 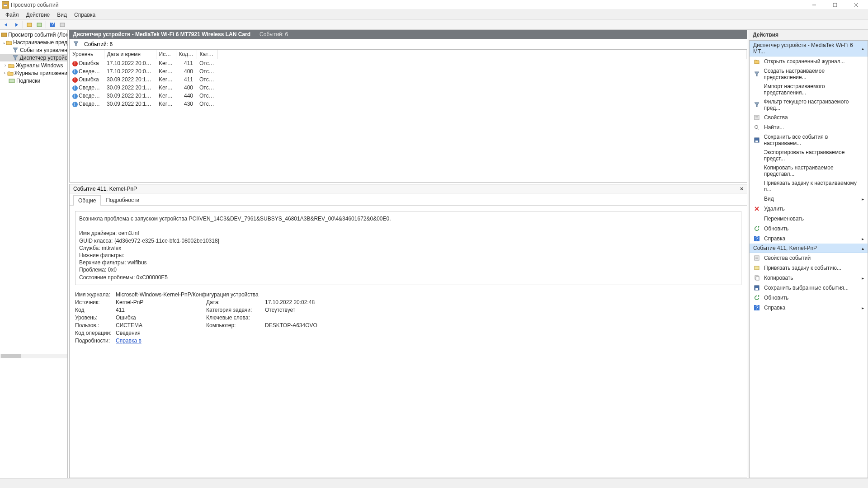 I want to click on action-item: Свойства, so click(x=808, y=117).